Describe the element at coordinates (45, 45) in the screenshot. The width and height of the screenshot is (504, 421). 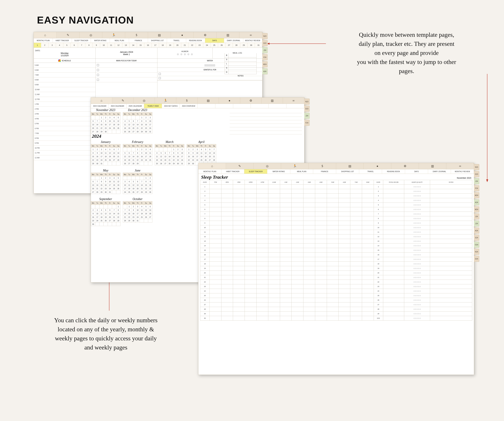
I see `day-number: 2` at that location.